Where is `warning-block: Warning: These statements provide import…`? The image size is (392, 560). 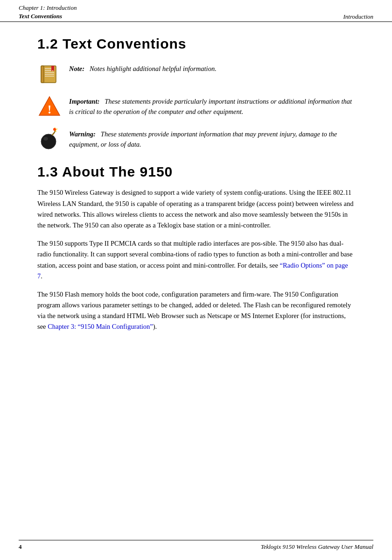
warning-block: Warning: These statements provide import… is located at coordinates (196, 139).